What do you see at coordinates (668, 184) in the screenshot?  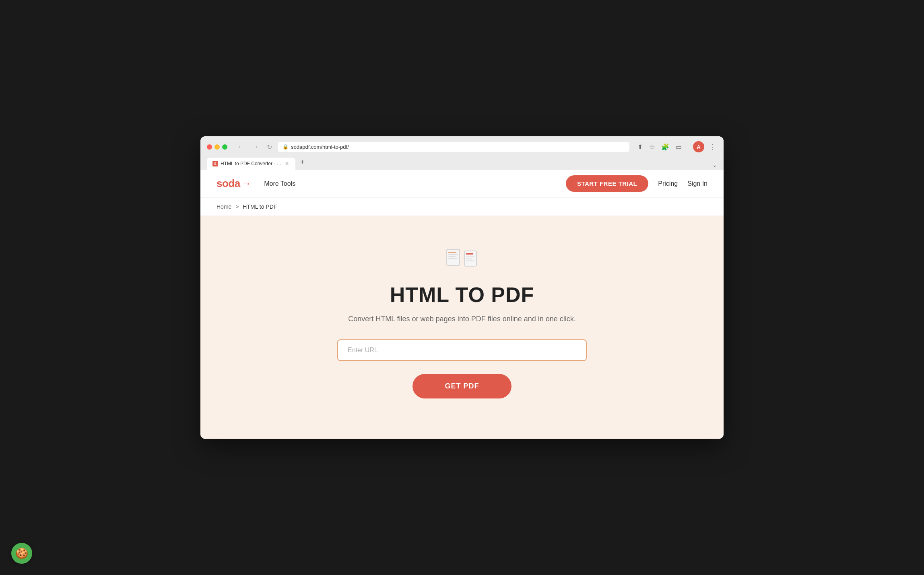 I see `pricing-button: Pricing` at bounding box center [668, 184].